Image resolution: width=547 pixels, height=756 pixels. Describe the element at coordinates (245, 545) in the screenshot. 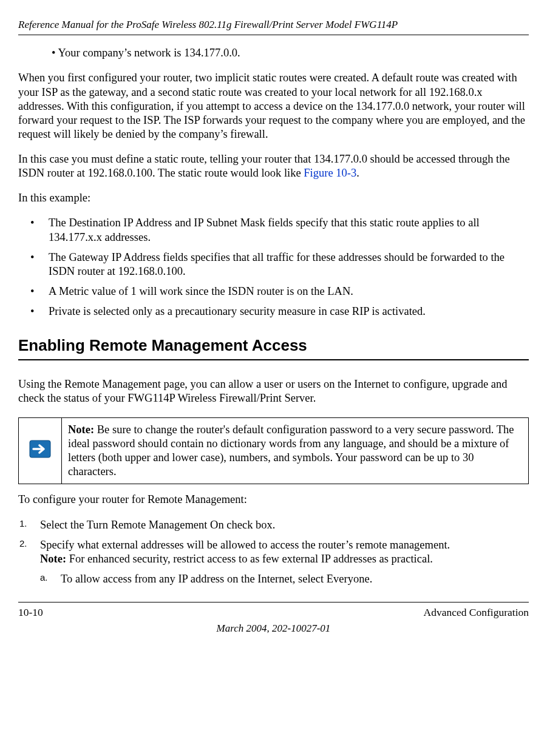

I see `step-text: Specify what external addresses will be …` at that location.